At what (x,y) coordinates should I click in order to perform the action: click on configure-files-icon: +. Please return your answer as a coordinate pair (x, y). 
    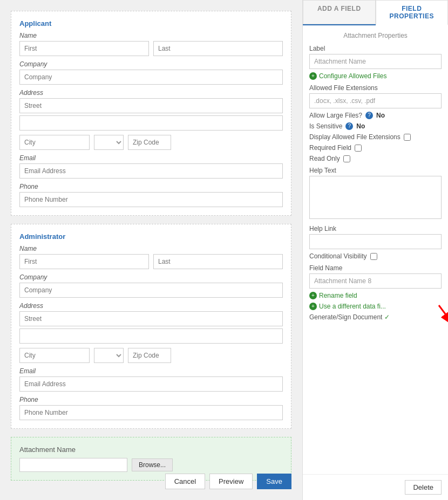
    Looking at the image, I should click on (313, 76).